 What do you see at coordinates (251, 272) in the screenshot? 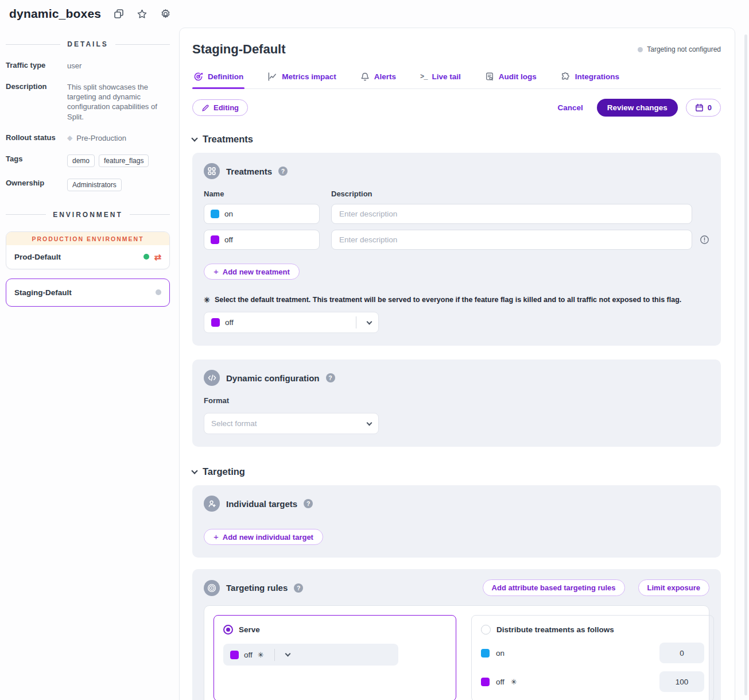
I see `add-new-treatment-button: + Add new treatment` at bounding box center [251, 272].